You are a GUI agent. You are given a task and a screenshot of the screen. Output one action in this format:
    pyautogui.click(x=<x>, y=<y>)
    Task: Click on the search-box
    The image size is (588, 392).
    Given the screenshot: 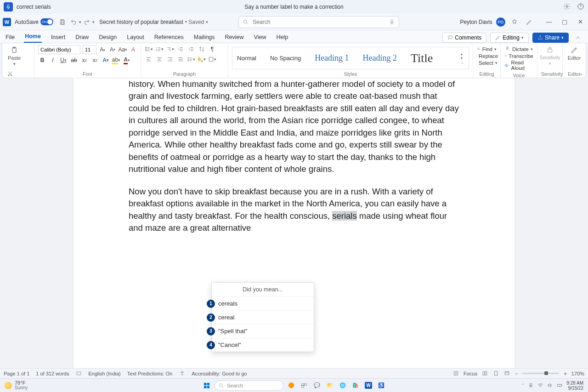 What is the action you would take?
    pyautogui.click(x=319, y=22)
    